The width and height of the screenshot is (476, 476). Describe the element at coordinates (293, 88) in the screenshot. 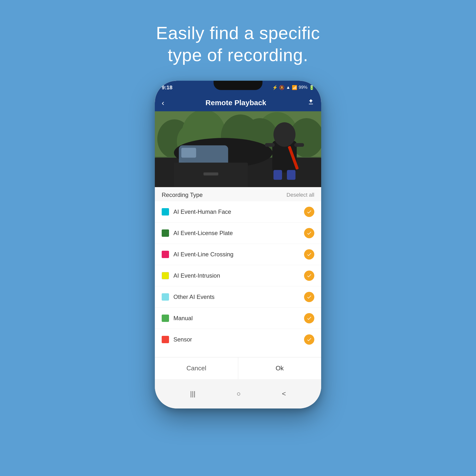

I see `status-icons: ⚡ 🔕 ▲ 📶 99% 🔋` at that location.